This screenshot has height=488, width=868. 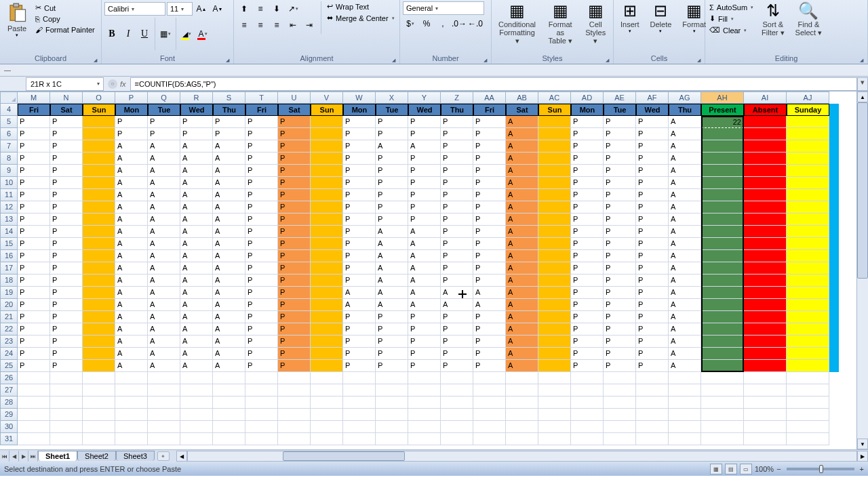 What do you see at coordinates (9, 317) in the screenshot?
I see `row-header: 21` at bounding box center [9, 317].